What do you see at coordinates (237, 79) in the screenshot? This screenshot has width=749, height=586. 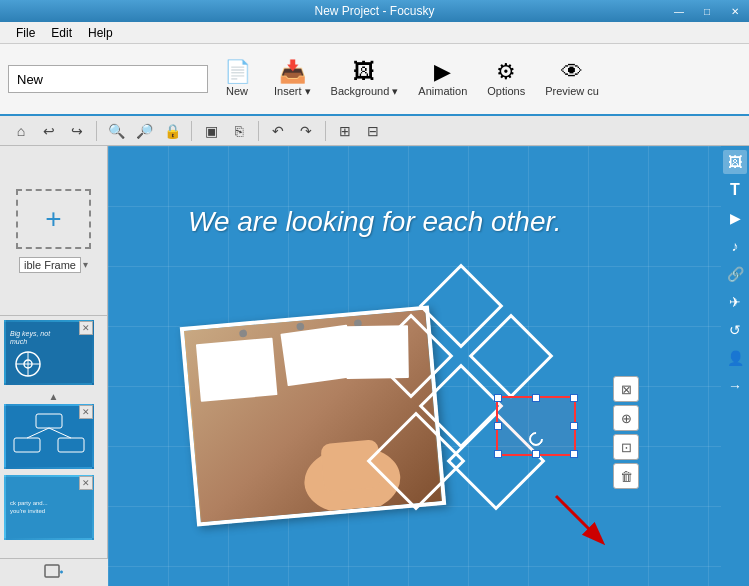 I see `new-button: 📄 New` at bounding box center [237, 79].